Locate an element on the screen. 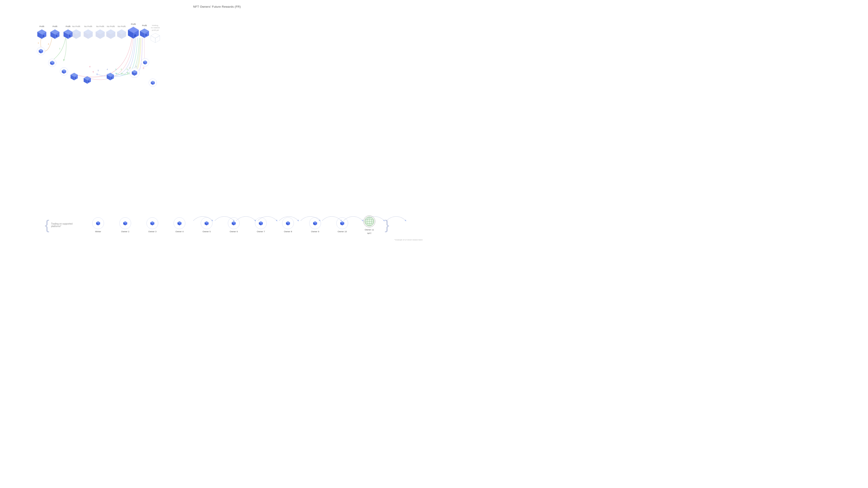 The height and width of the screenshot is (488, 868). owner-4-circle is located at coordinates (179, 223).